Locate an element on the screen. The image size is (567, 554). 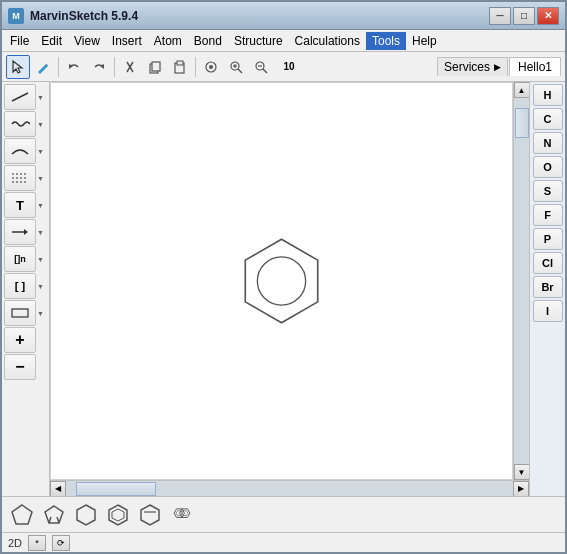
cyclohexane-btn is located at coordinates (86, 515).